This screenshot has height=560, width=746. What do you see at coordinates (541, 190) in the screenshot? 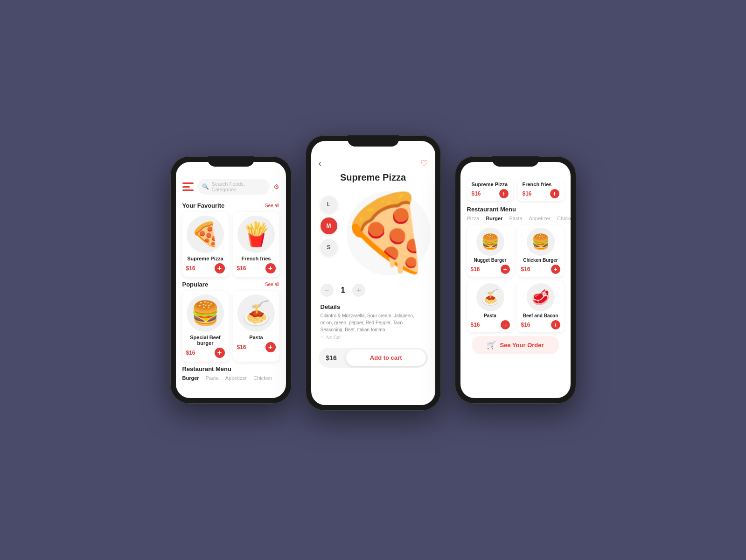
I see `top-item-fries: French fries $16 +` at bounding box center [541, 190].